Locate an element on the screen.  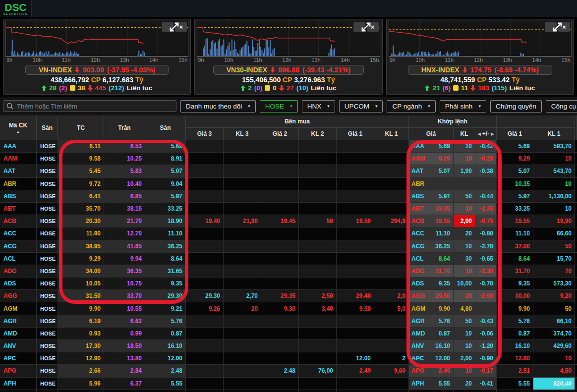
sell-vol1-cell: 15,70 is located at coordinates (554, 259).